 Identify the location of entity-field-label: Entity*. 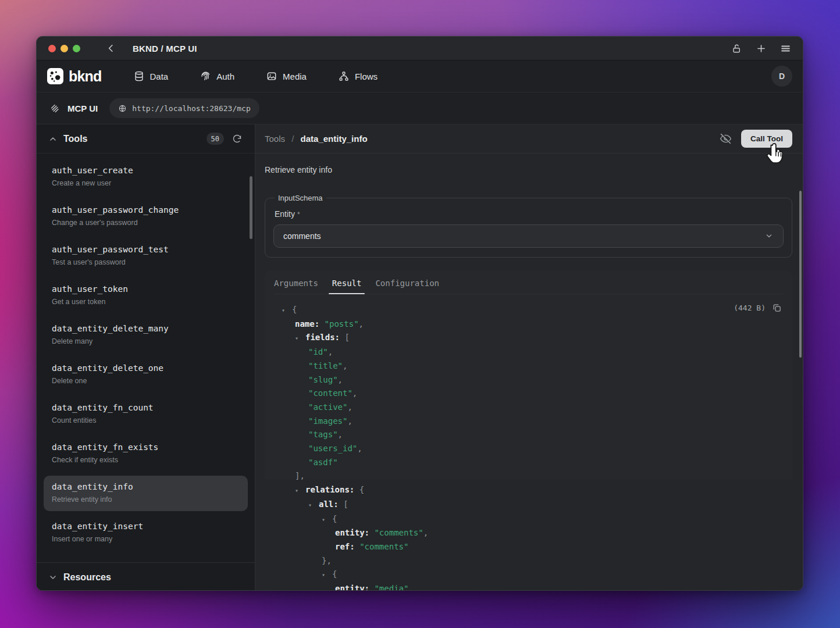
(528, 214).